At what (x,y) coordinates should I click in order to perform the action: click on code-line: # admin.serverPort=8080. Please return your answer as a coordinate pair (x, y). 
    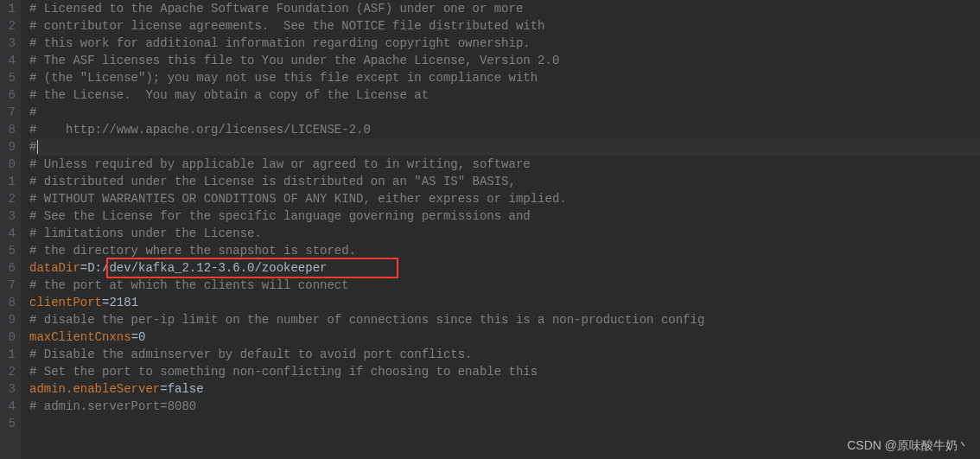
    Looking at the image, I should click on (505, 406).